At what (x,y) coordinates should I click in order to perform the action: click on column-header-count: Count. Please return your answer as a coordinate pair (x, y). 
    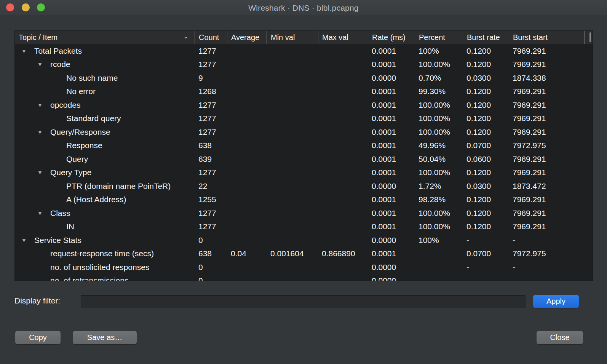
    Looking at the image, I should click on (211, 37).